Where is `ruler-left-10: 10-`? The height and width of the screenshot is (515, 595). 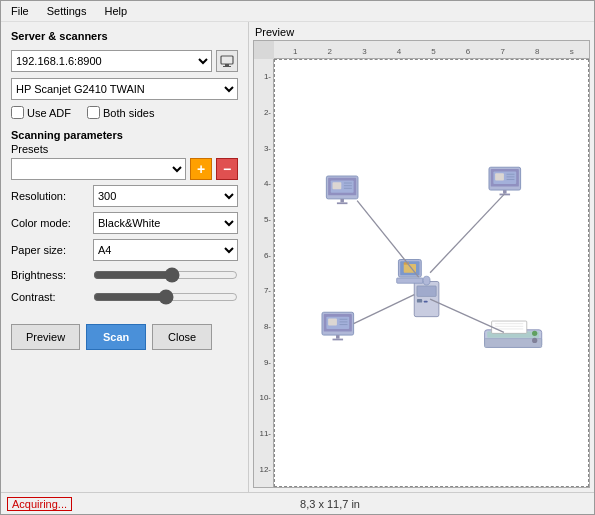
ruler-left-10: 10- is located at coordinates (264, 398).